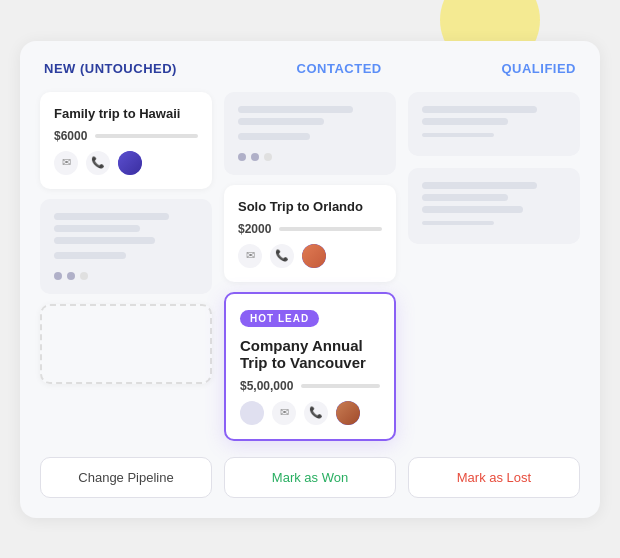 The image size is (620, 558). Describe the element at coordinates (126, 140) in the screenshot. I see `card-family-trip: Family trip to Hawaii $6000 ✉ 📞` at that location.